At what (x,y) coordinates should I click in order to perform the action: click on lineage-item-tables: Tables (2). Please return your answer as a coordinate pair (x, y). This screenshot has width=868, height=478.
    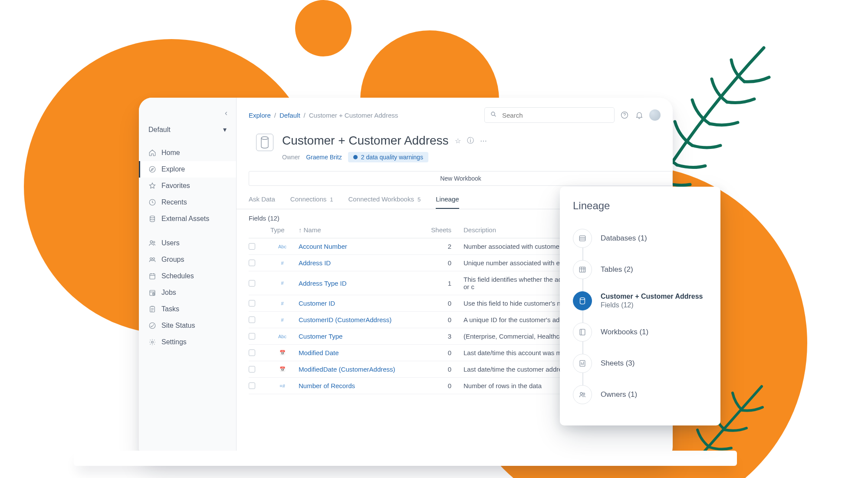
    Looking at the image, I should click on (640, 270).